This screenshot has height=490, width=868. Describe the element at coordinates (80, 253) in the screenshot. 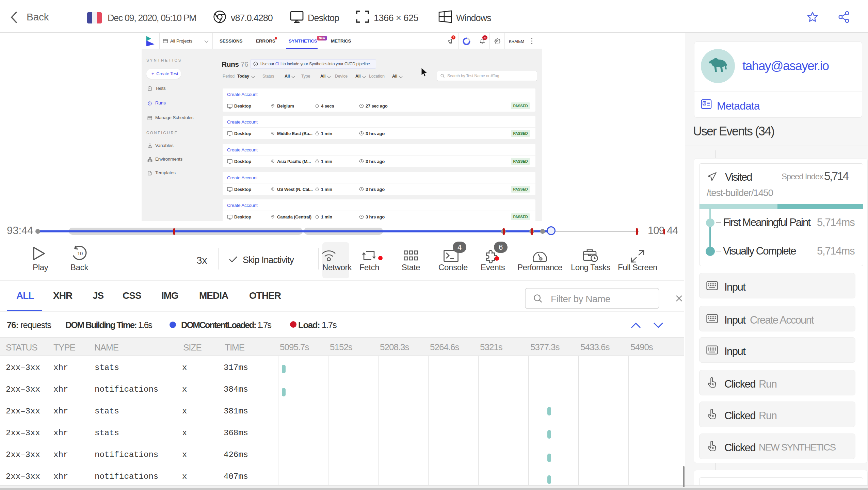

I see `svg-text: 10` at that location.